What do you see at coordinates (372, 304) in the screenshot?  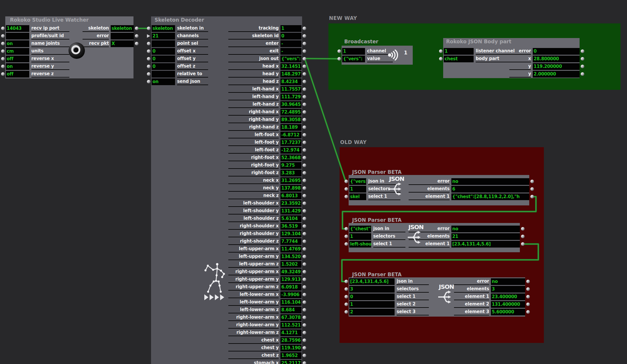 I see `select 2-value: 1` at bounding box center [372, 304].